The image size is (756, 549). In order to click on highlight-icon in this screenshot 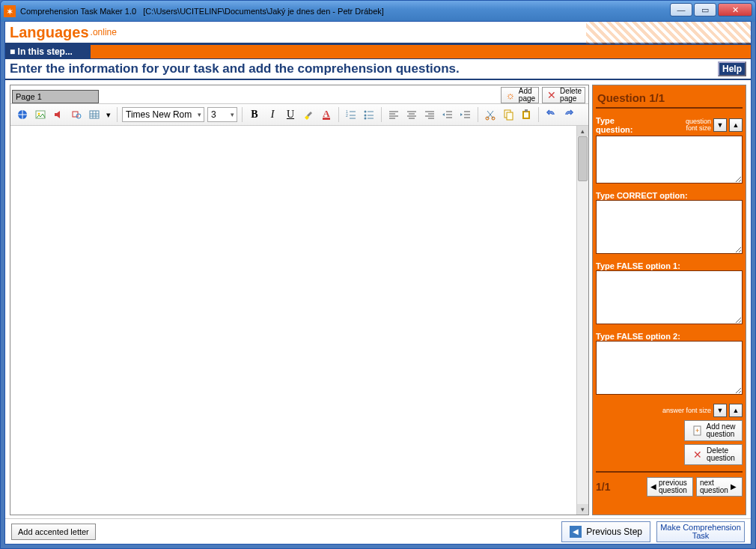, I will do `click(308, 115)`.